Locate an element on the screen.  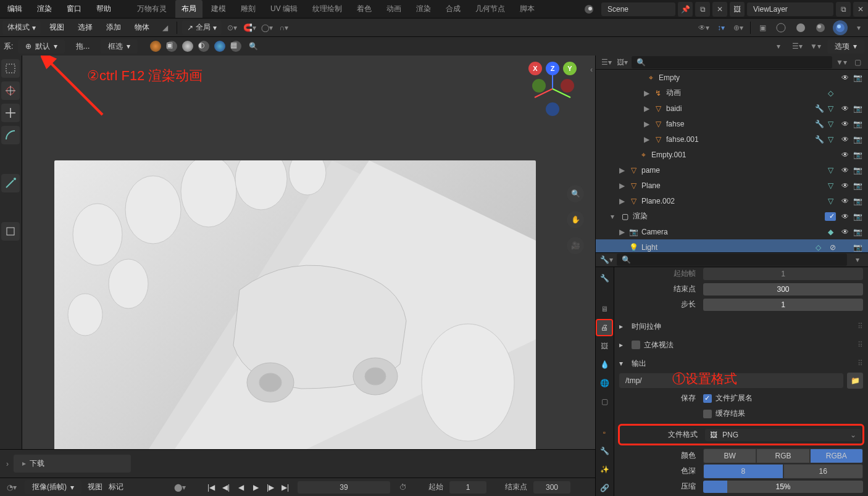
autokey-icon: ⬤▾ is located at coordinates (180, 487).